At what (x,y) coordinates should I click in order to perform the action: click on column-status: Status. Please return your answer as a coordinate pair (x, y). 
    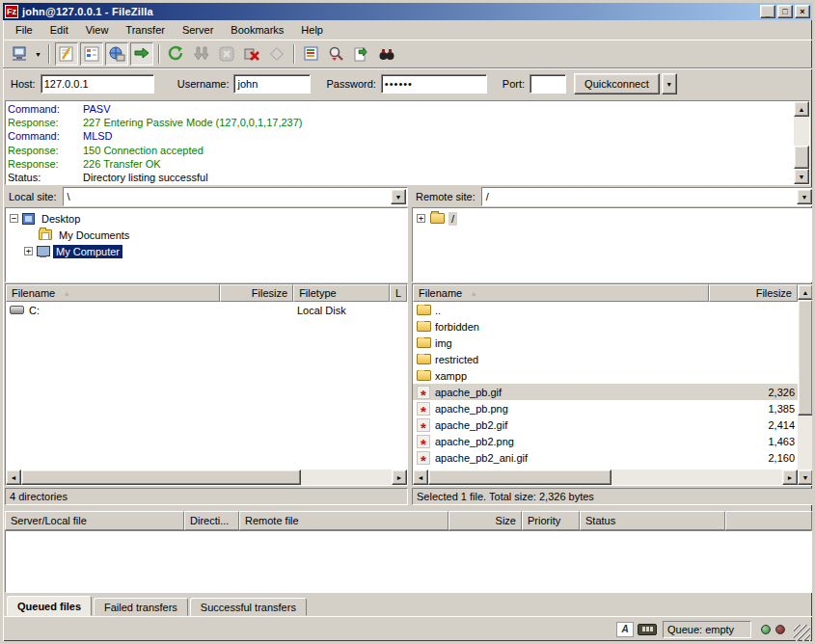
    Looking at the image, I should click on (652, 521).